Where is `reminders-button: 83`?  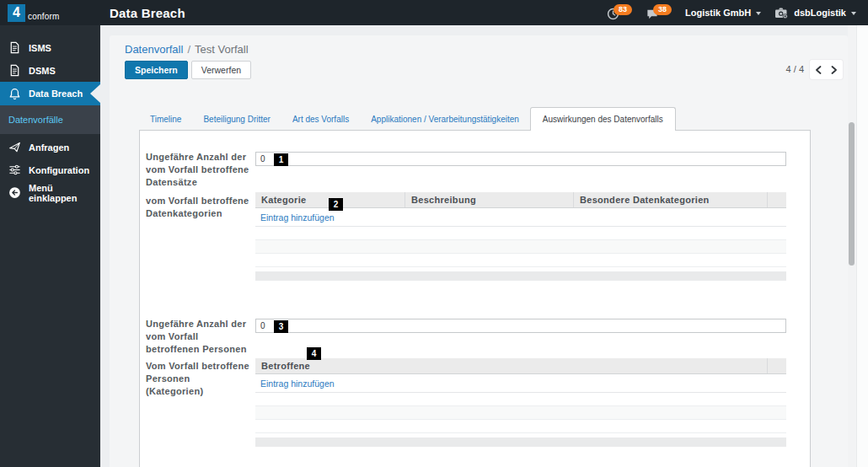
reminders-button: 83 is located at coordinates (619, 13).